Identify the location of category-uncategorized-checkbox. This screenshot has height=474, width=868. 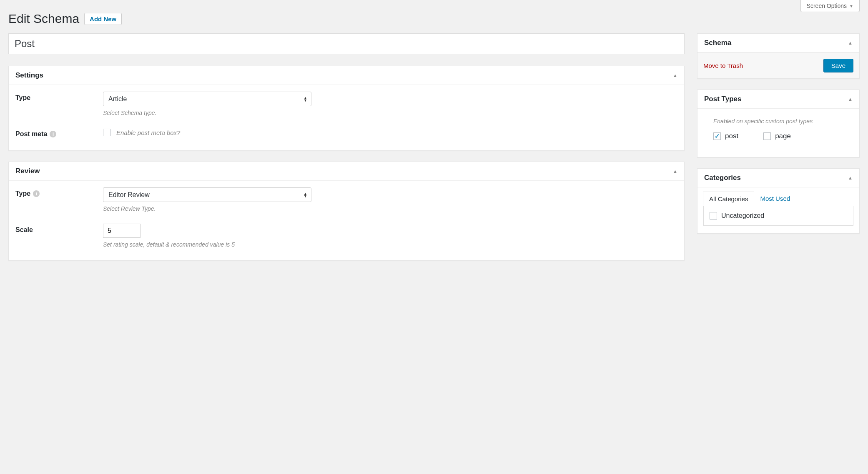
(713, 216).